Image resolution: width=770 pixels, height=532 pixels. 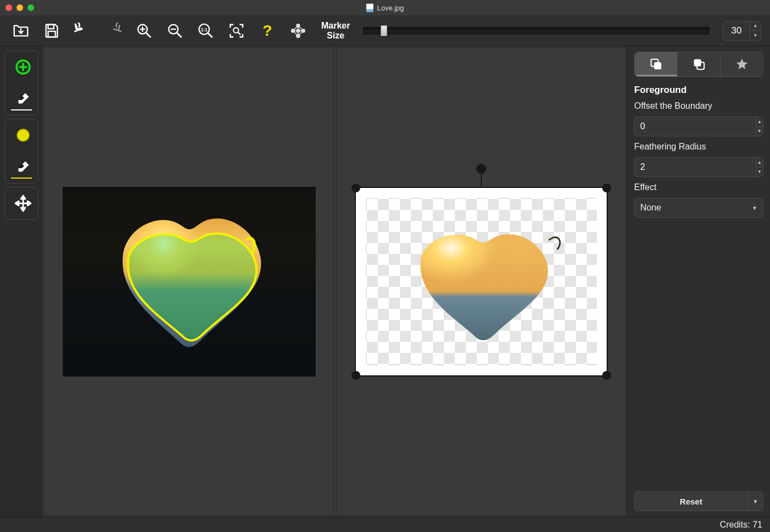 I want to click on titlebar: Love.jpg, so click(x=385, y=8).